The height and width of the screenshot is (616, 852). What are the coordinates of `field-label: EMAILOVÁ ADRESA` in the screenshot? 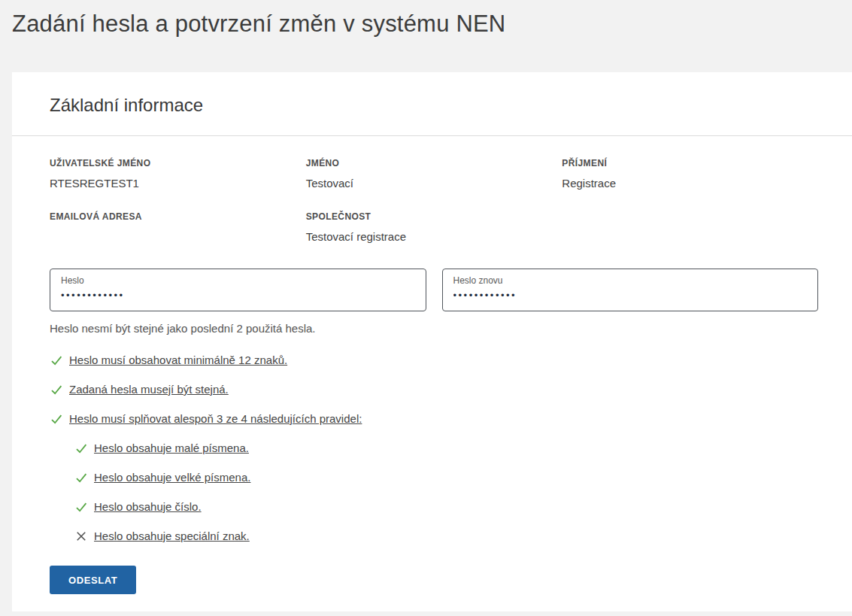 It's located at (177, 217).